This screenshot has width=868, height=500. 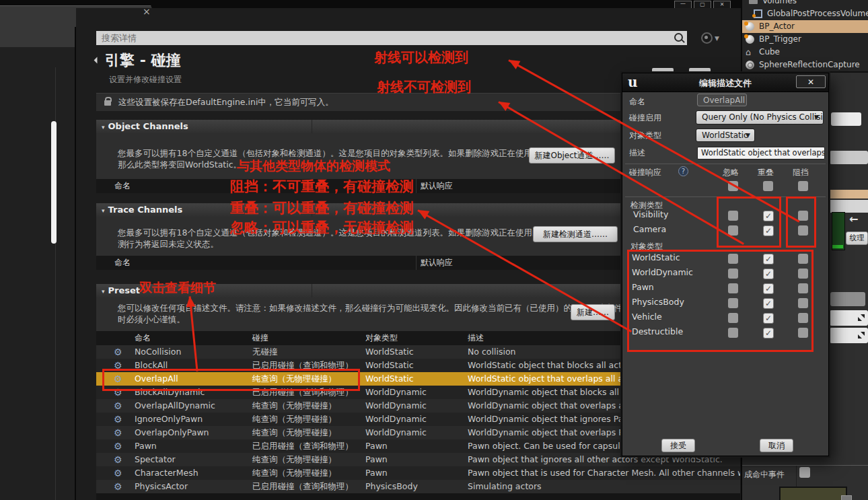 I want to click on worlddynamic-checkbox-ignore, so click(x=733, y=273).